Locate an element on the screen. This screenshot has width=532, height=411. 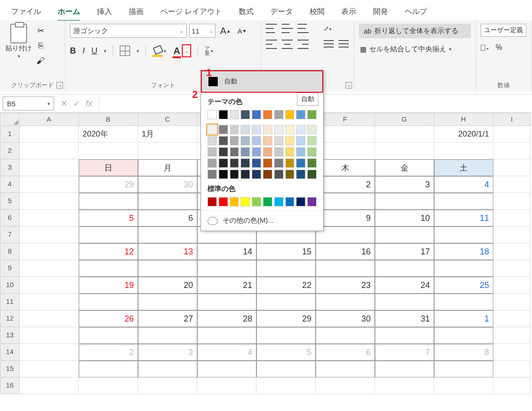
row-header: 1 is located at coordinates (10, 134).